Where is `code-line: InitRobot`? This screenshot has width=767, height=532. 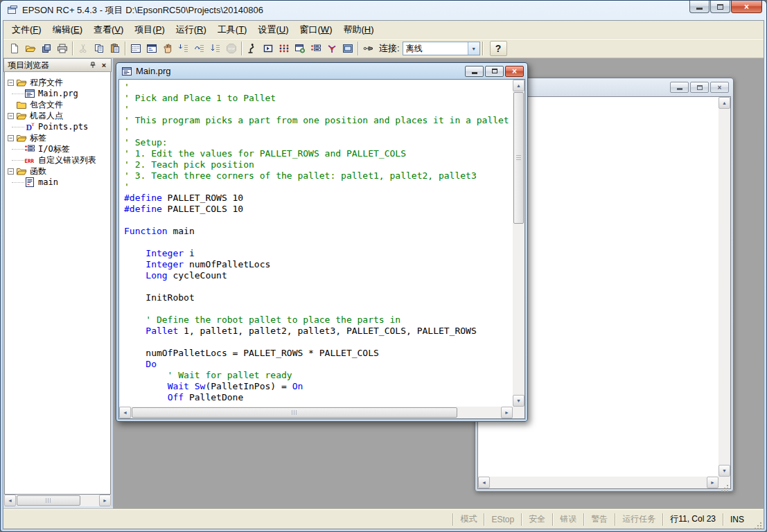 code-line: InitRobot is located at coordinates (319, 298).